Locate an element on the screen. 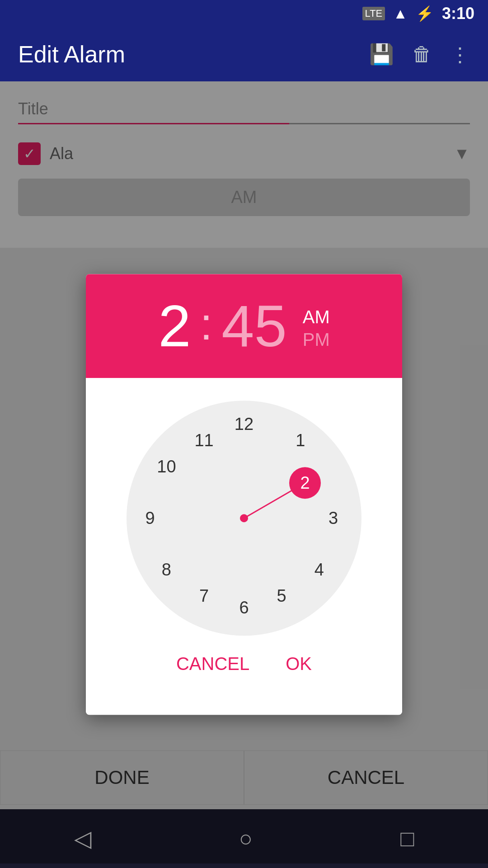 The width and height of the screenshot is (488, 868). app-bar: Edit Alarm 💾 🗑 ⋮ is located at coordinates (244, 54).